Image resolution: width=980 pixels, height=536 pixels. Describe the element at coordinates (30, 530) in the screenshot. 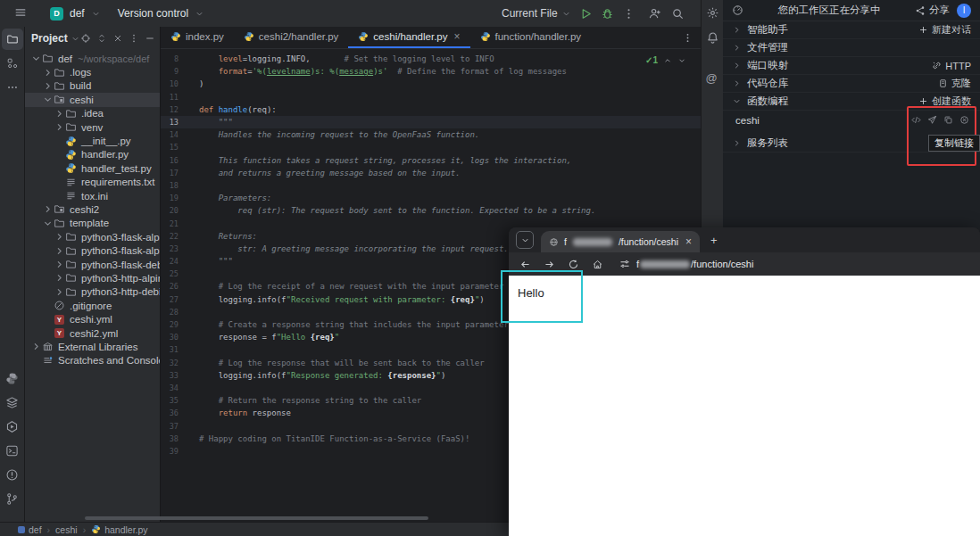

I see `breadcrumb-def: def` at that location.